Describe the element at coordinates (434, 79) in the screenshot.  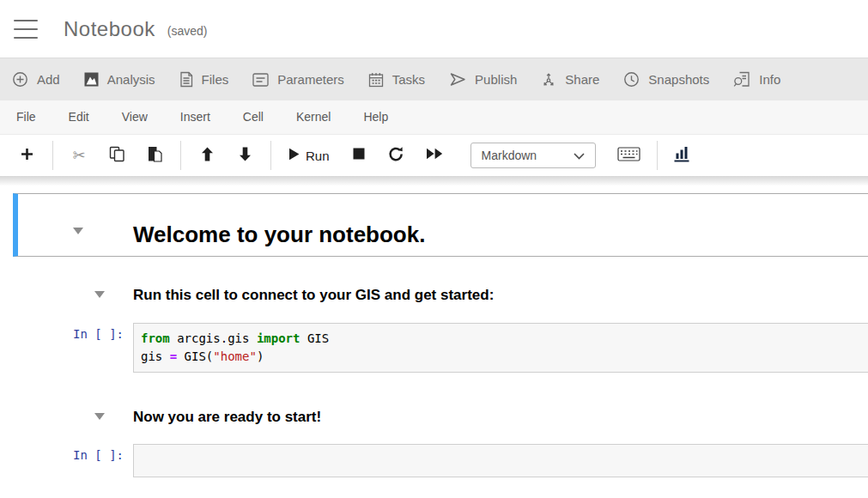
I see `app-toolbar: AddAnalysisFilesParametersTasksPublishSh…` at that location.